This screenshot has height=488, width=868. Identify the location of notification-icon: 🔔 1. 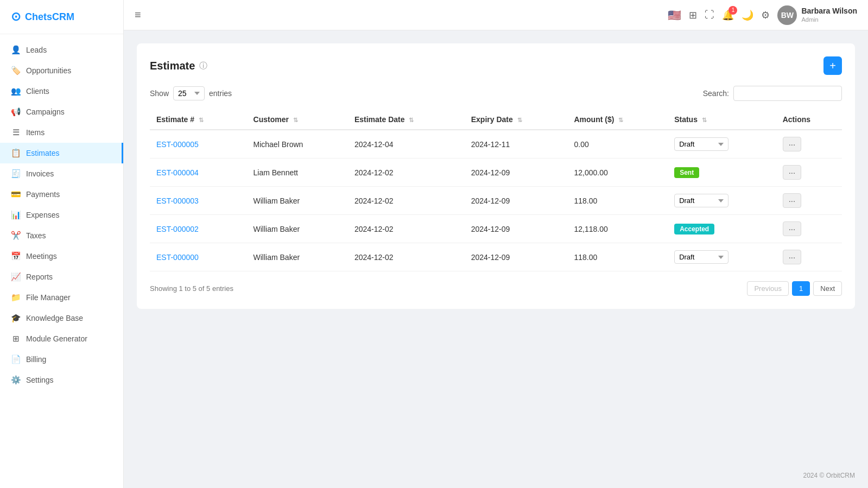
(728, 15).